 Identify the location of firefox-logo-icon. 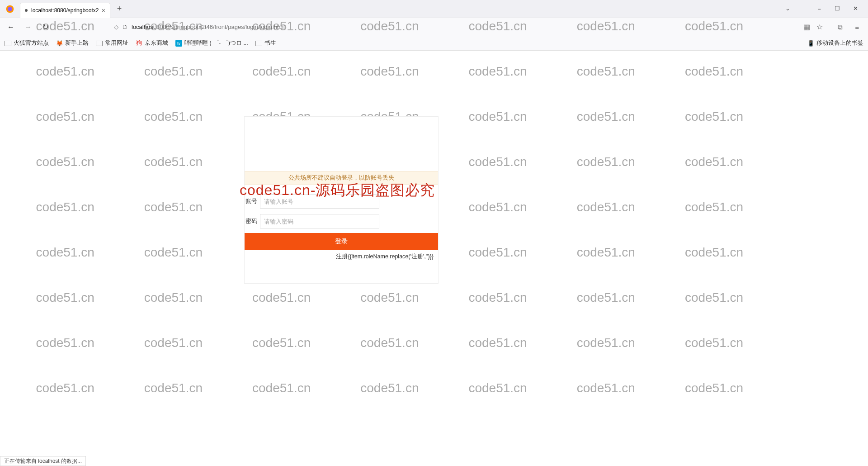
(10, 9).